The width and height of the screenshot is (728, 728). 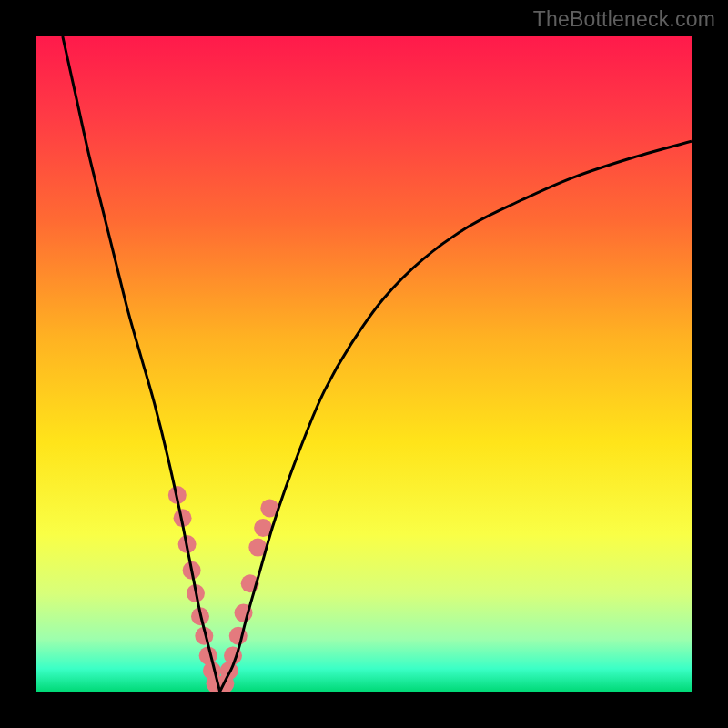 What do you see at coordinates (624, 20) in the screenshot?
I see `watermark-text: TheBottleneck.com` at bounding box center [624, 20].